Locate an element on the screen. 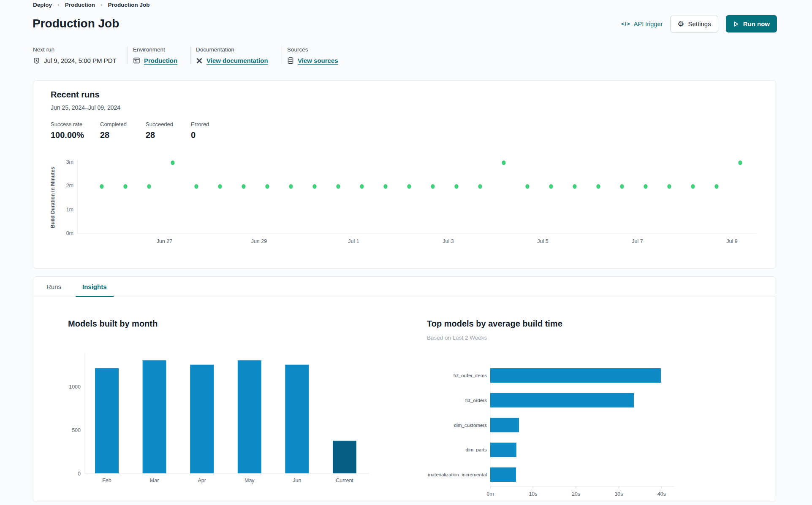  svg-text: fct_orders is located at coordinates (476, 400).